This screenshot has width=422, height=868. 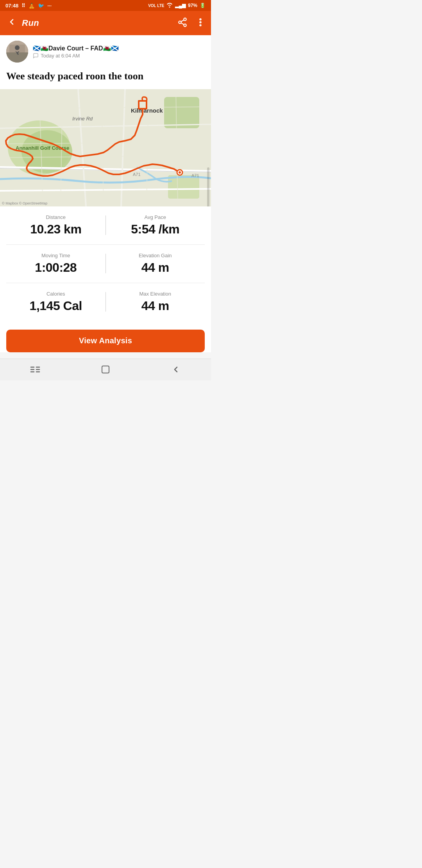 What do you see at coordinates (106, 5) in the screenshot?
I see `status-bar: 07:48 ⠿ 🧘 🐦 ··· VOL LTE ▂▄▆ 97% 🔋` at bounding box center [106, 5].